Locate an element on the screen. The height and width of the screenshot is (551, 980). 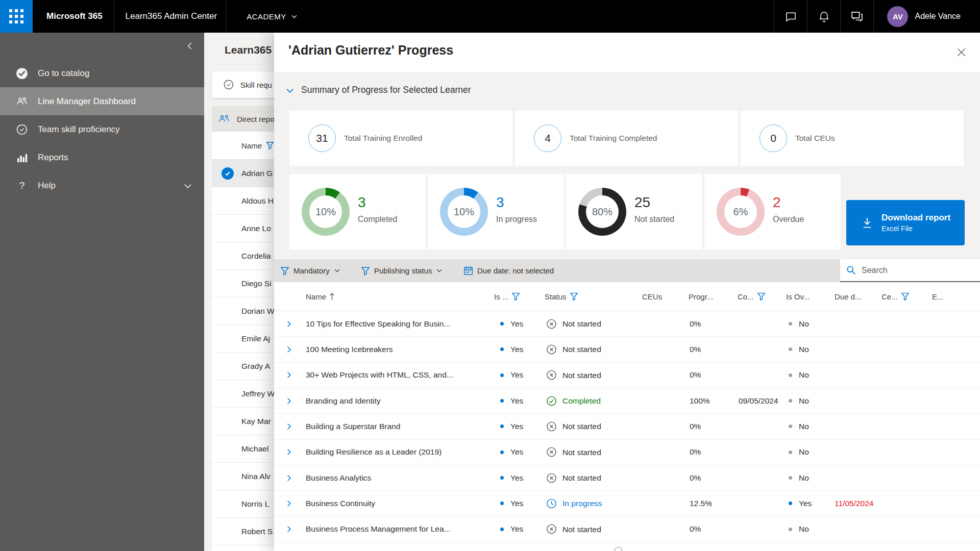
due-date-filter: Due date: not selected is located at coordinates (508, 270).